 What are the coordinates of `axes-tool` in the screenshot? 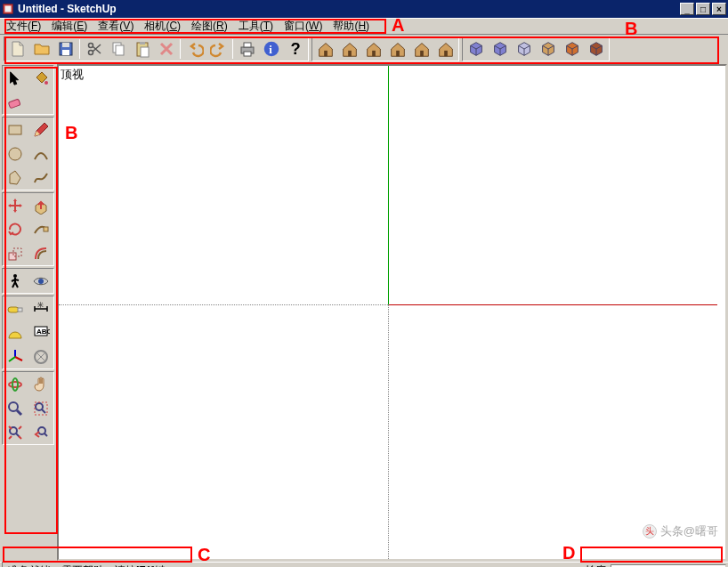 It's located at (15, 356).